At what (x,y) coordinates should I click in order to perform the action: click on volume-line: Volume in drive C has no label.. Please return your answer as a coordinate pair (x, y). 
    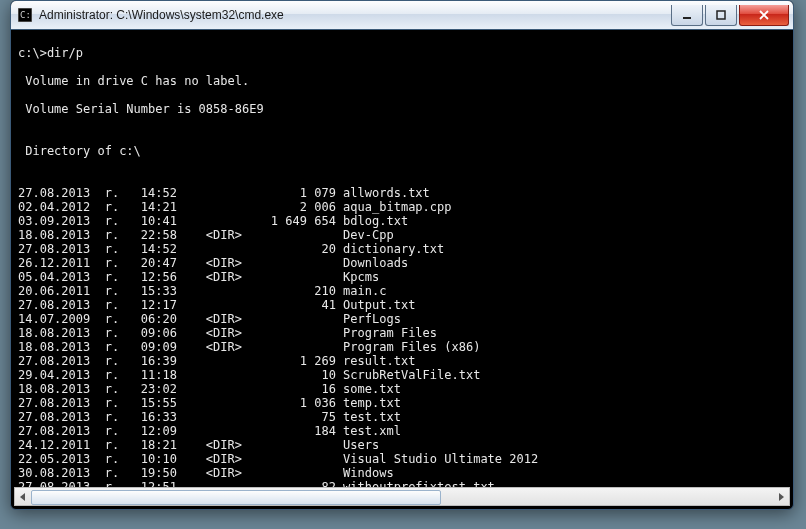
    Looking at the image, I should click on (402, 81).